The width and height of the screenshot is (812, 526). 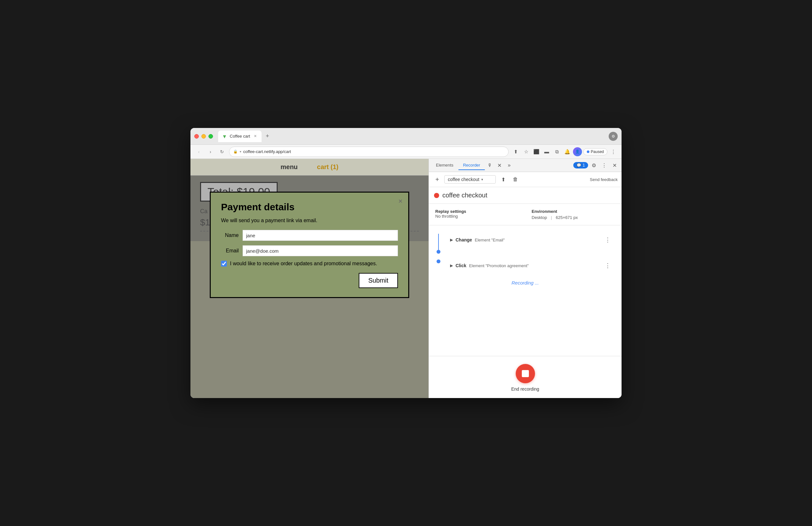 I want to click on extension-bell-icon: 🔔, so click(x=567, y=152).